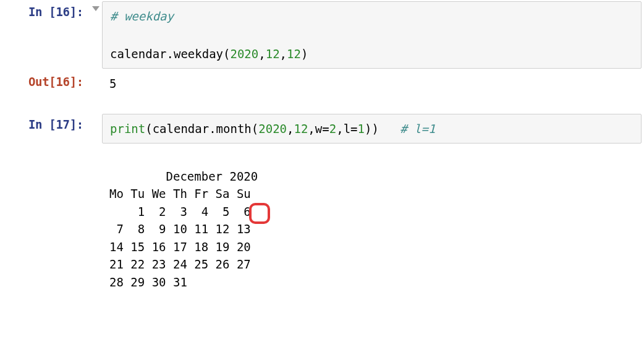 This screenshot has height=339, width=644. I want to click on output-text-16: 5, so click(373, 84).